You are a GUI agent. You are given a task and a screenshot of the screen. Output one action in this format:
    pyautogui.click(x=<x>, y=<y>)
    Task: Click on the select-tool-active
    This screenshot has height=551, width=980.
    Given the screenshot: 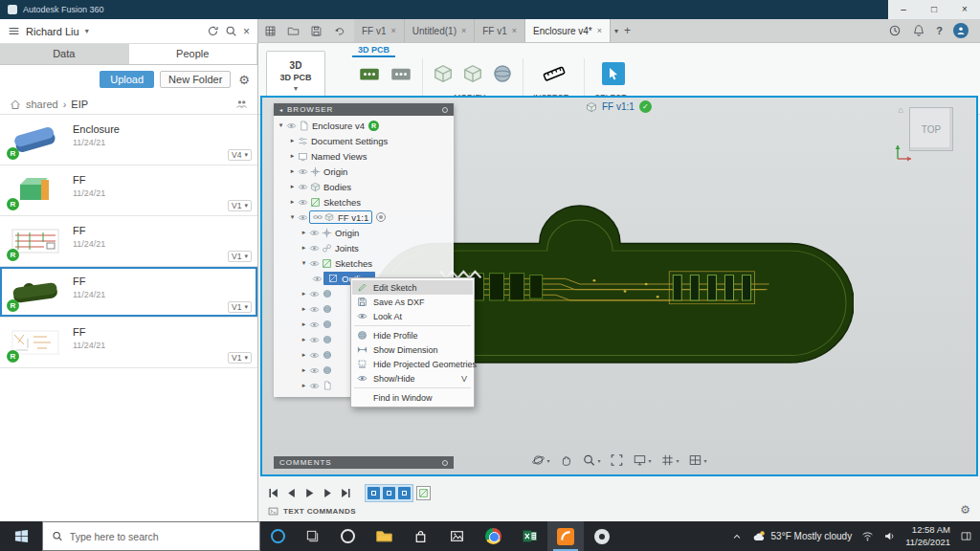 What is the action you would take?
    pyautogui.click(x=613, y=74)
    